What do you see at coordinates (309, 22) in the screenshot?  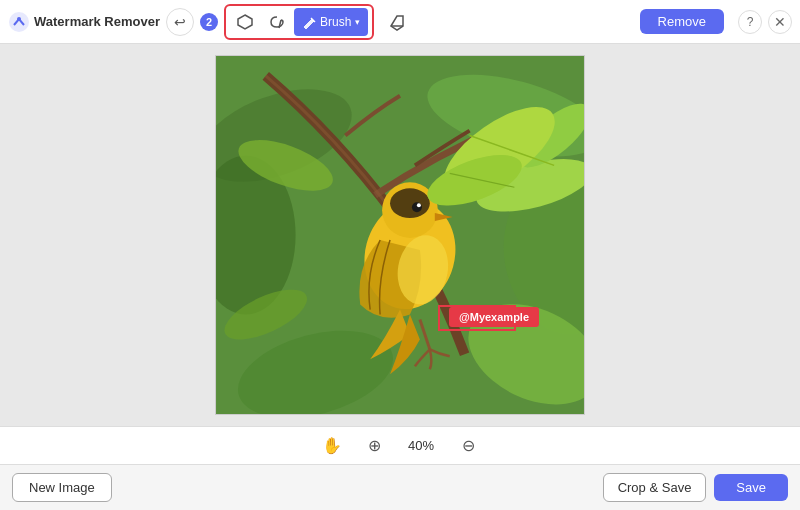 I see `brush-icon` at bounding box center [309, 22].